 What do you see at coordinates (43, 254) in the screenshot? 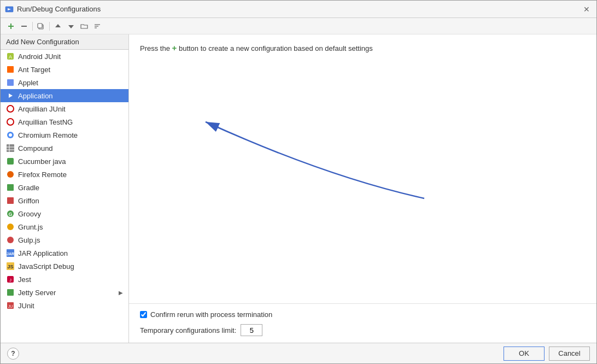
I see `item-label-jar-application: JAR Application` at bounding box center [43, 254].